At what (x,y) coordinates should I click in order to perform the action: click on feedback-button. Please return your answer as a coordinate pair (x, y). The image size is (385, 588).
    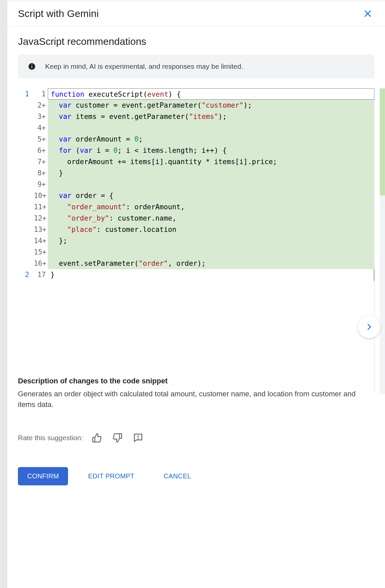
    Looking at the image, I should click on (138, 438).